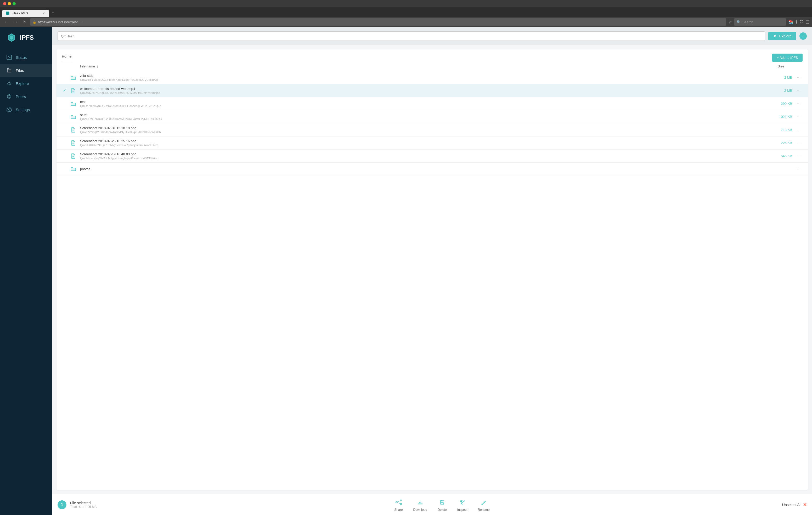 This screenshot has height=515, width=812. Describe the element at coordinates (9, 57) in the screenshot. I see `status-icon` at that location.